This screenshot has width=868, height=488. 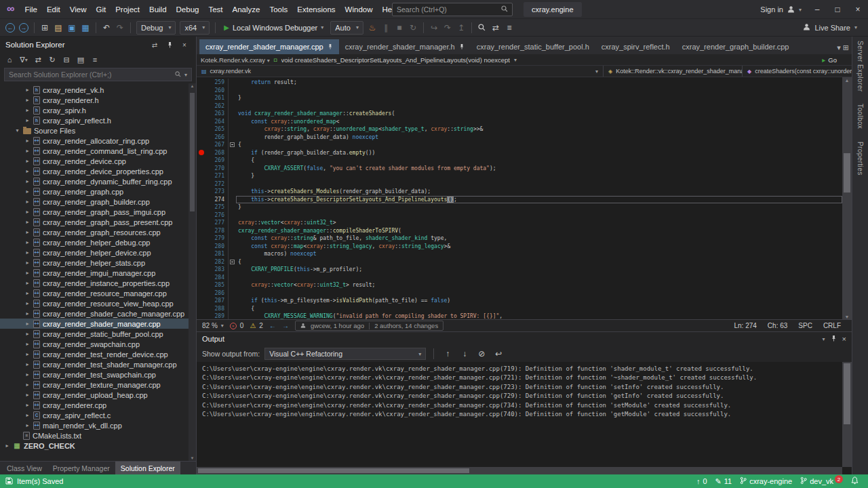 What do you see at coordinates (213, 325) in the screenshot?
I see `zoom-dropdown: 82 % ▾` at bounding box center [213, 325].